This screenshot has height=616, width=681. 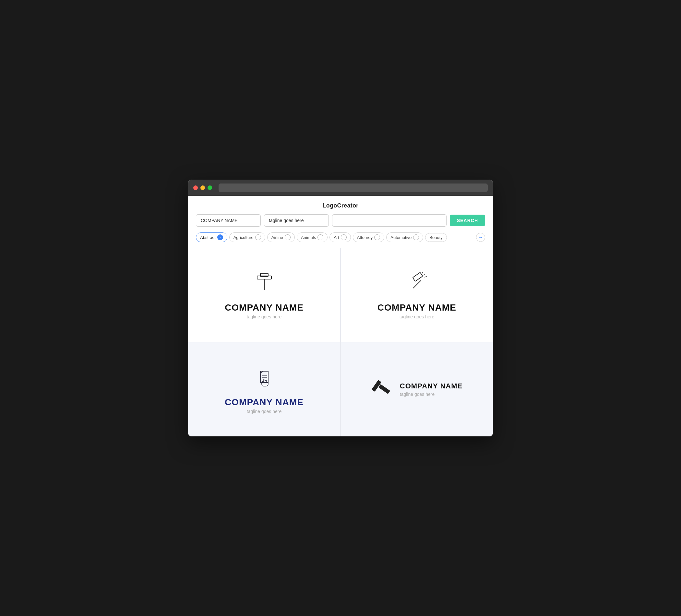 What do you see at coordinates (369, 237) in the screenshot?
I see `category-chip-attorney: Attorney` at bounding box center [369, 237].